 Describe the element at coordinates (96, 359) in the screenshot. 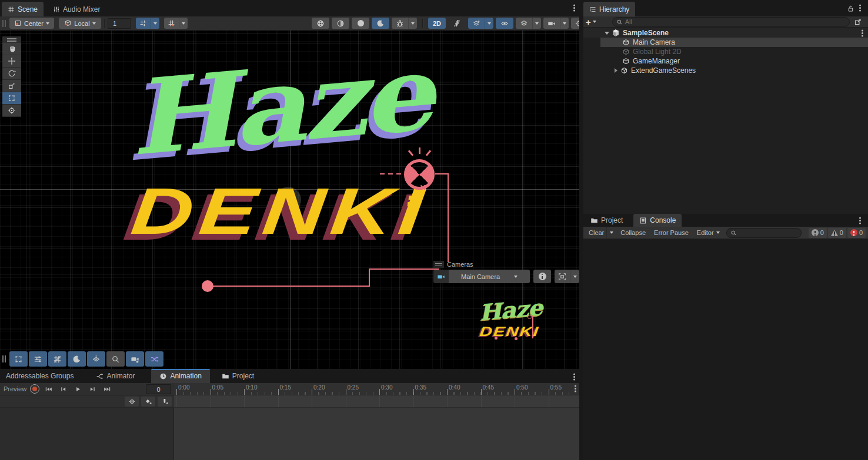

I see `overlay-sprite-gizmo-button` at that location.